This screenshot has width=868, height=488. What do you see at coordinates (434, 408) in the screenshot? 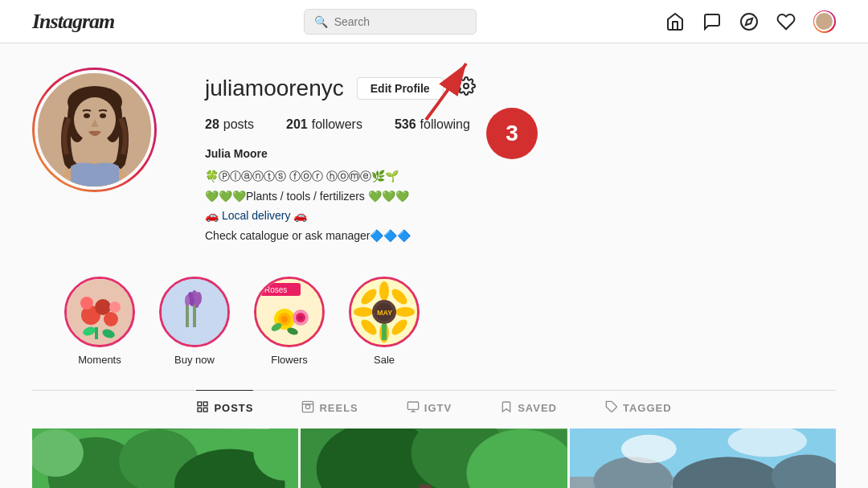
I see `tabs-section: POSTS REELS IGTV` at bounding box center [434, 408].